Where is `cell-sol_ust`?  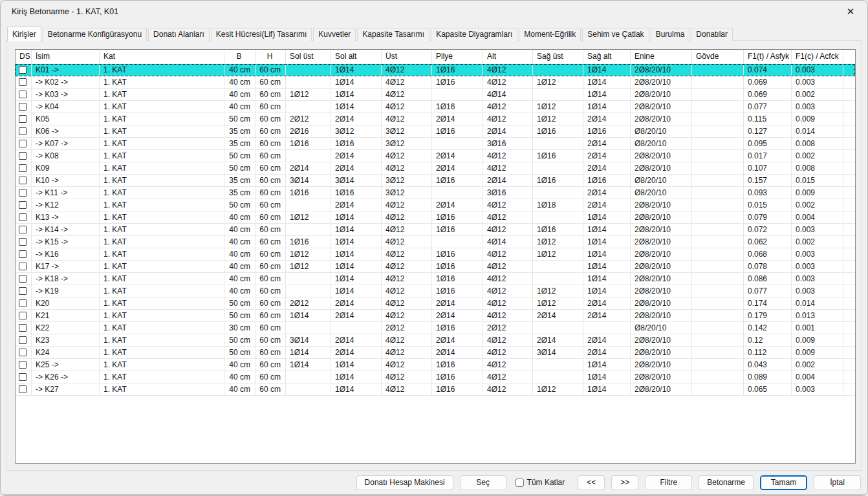
cell-sol_ust is located at coordinates (309, 377).